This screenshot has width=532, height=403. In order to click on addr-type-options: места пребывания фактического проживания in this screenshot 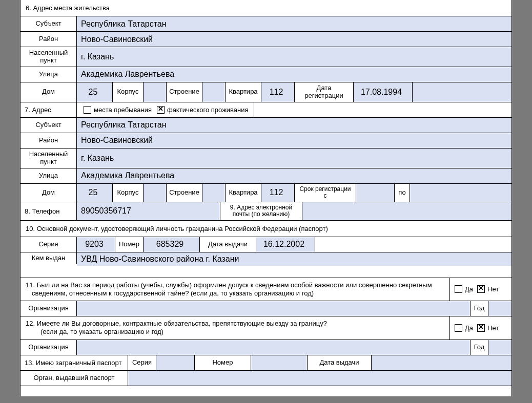, I will do `click(165, 110)`.